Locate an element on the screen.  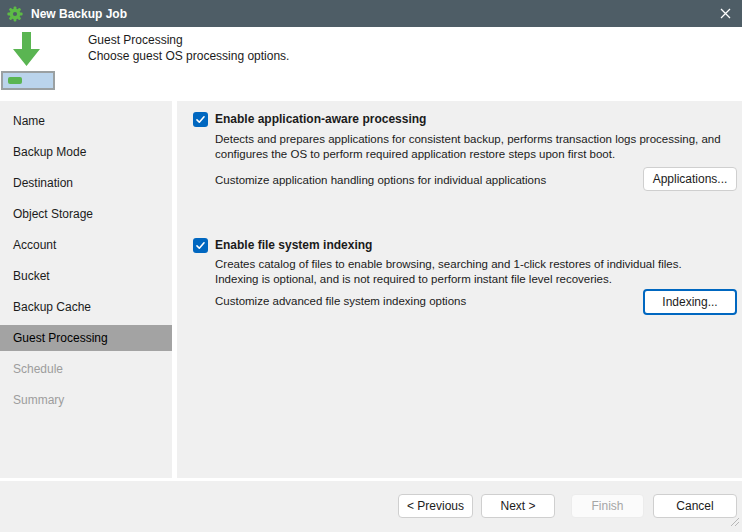
gear-icon is located at coordinates (15, 14).